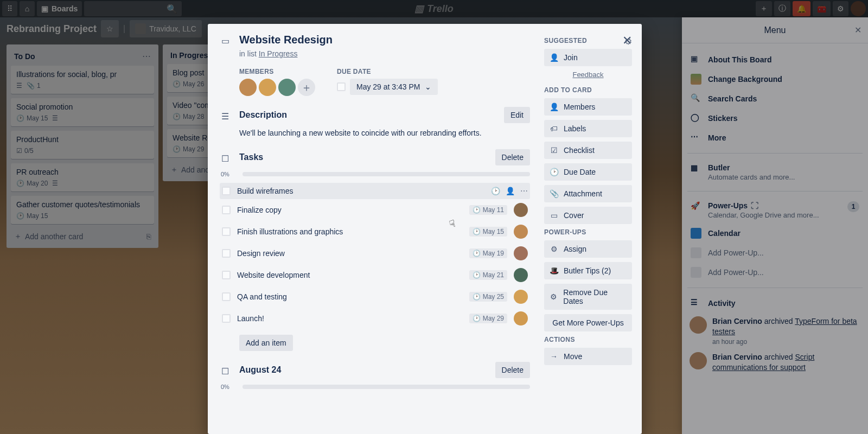  What do you see at coordinates (394, 87) in the screenshot?
I see `due-date-button: May 29 at 3:43 PM ⌄` at bounding box center [394, 87].